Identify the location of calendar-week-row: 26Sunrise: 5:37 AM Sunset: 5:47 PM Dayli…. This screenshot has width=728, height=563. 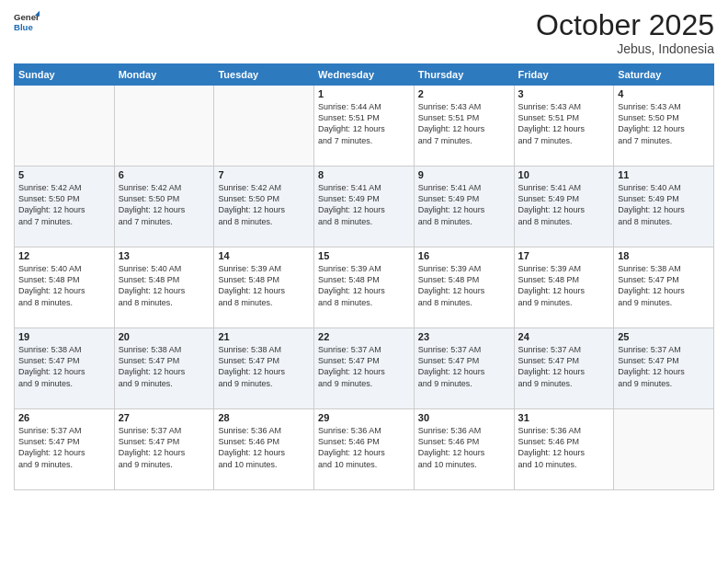
(364, 450).